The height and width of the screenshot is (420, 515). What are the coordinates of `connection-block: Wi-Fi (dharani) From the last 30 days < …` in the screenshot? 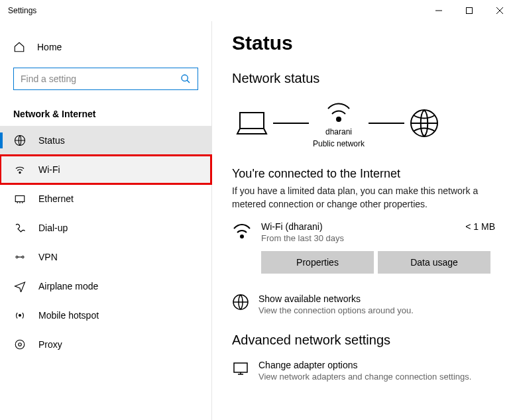 It's located at (363, 232).